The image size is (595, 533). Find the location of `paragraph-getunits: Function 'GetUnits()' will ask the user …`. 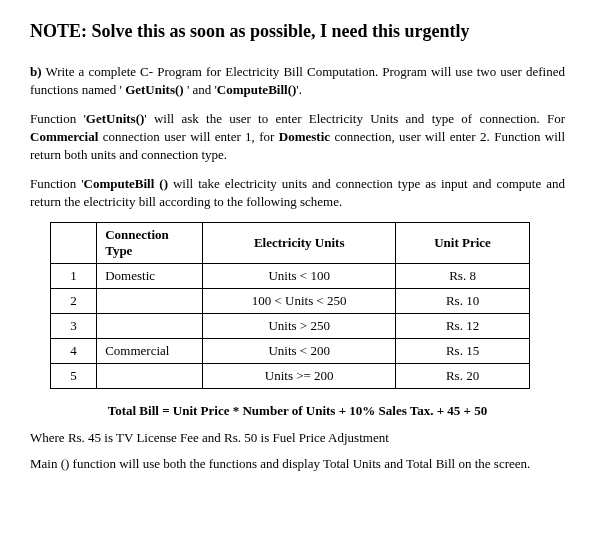

paragraph-getunits: Function 'GetUnits()' will ask the user … is located at coordinates (298, 136).